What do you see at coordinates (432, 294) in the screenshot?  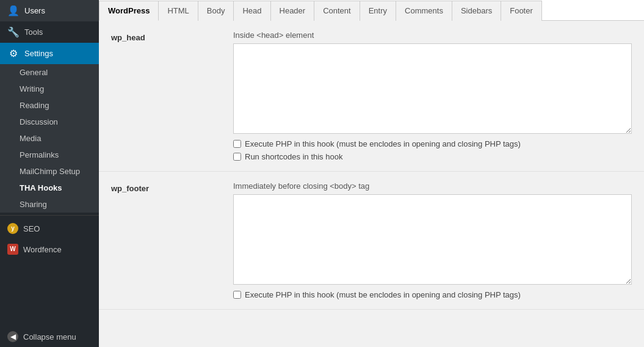 I see `checkbox-row-php2: Execute PHP in this hook (must be enclod…` at bounding box center [432, 294].